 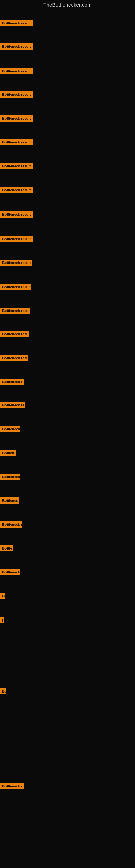 I want to click on bottleneck-result-item: Bottleneck res, so click(x=12, y=406).